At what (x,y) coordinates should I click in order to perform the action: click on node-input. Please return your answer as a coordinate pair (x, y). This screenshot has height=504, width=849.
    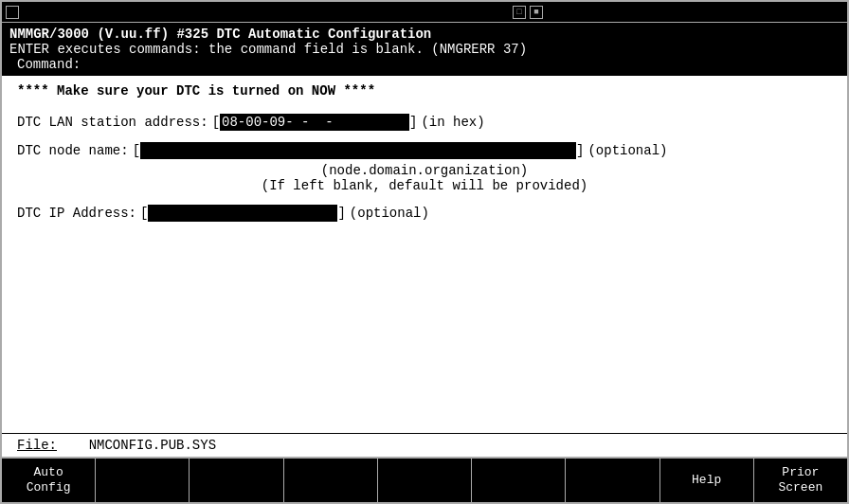
    Looking at the image, I should click on (358, 151).